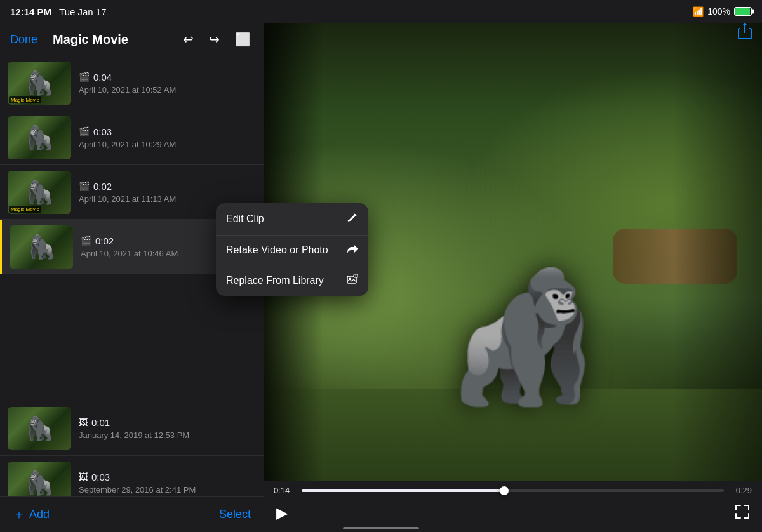 The height and width of the screenshot is (532, 762). I want to click on progress-fill, so click(403, 491).